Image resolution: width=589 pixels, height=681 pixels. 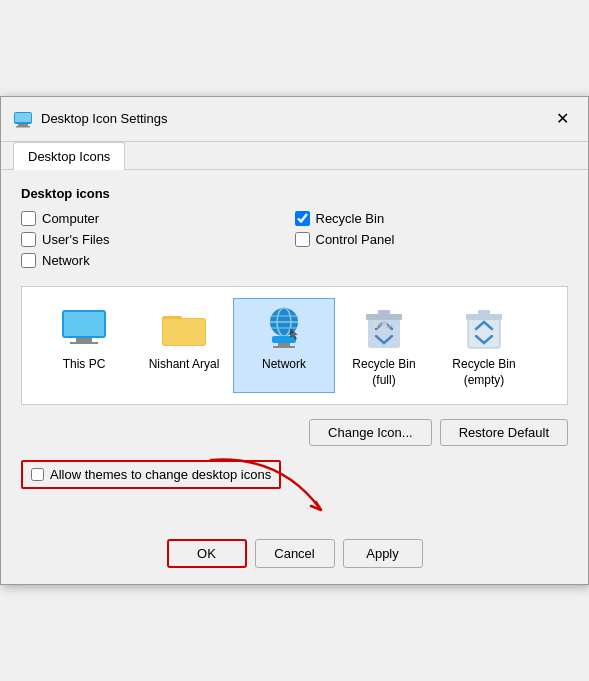 What do you see at coordinates (484, 372) in the screenshot?
I see `recycle-empty-label: Recycle Bin(empty)` at bounding box center [484, 372].